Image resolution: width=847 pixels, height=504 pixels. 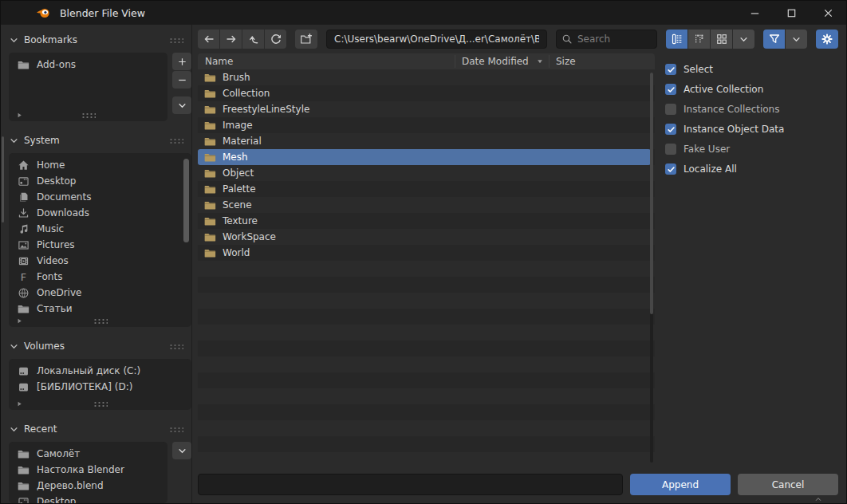 I want to click on column-date-modified: Date Modified, so click(x=495, y=61).